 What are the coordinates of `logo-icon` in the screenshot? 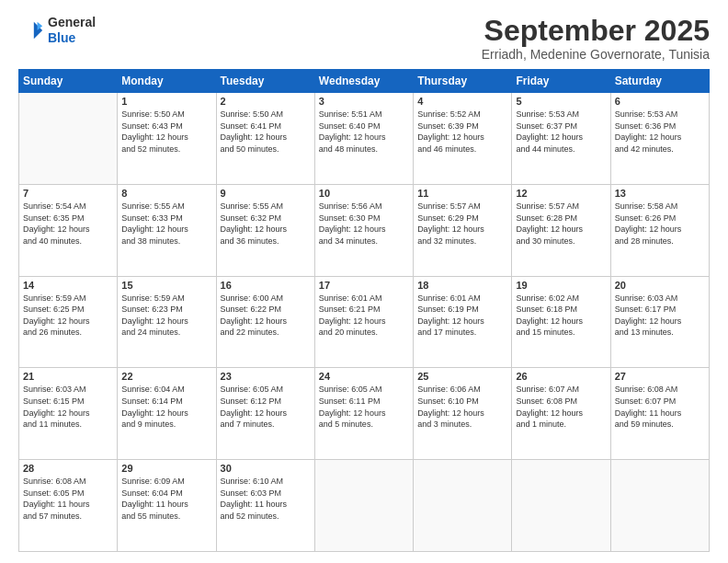 It's located at (31, 30).